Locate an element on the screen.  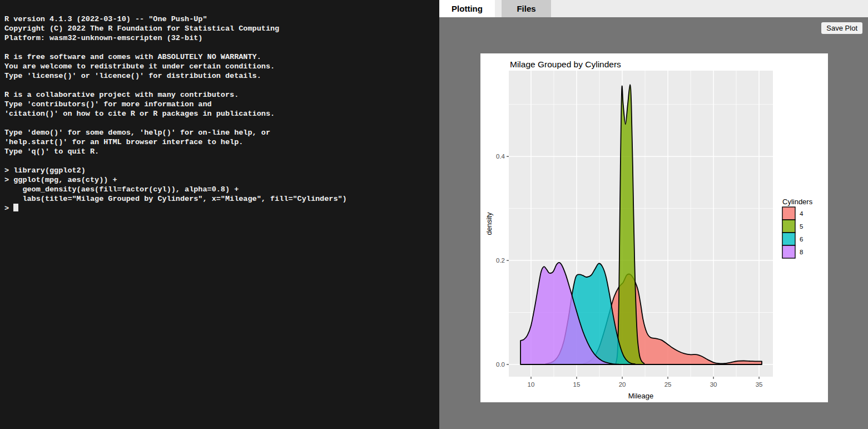
console-line: > library(ggplot2) is located at coordinates (221, 170).